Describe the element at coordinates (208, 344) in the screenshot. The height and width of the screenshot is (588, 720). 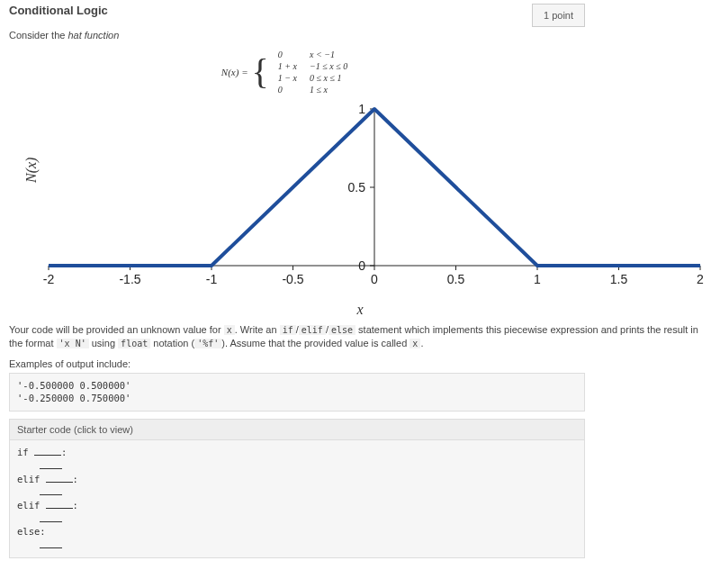
I see `code-pctf: '%f'` at that location.